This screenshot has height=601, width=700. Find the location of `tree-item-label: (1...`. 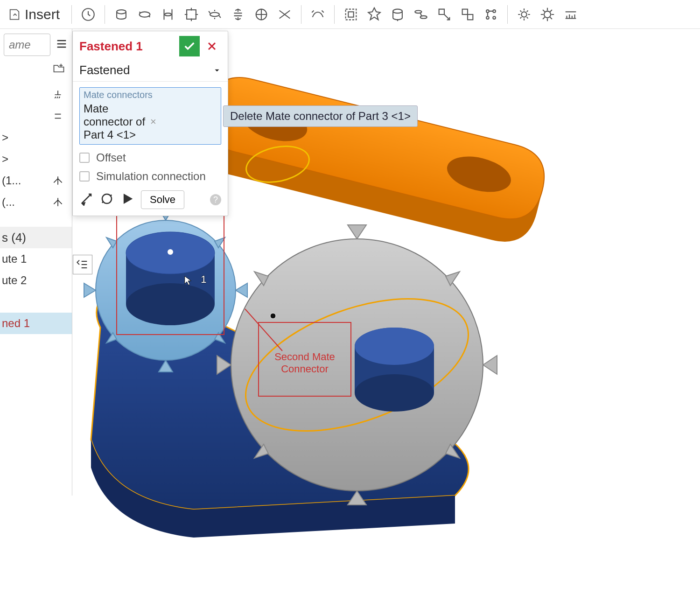

tree-item-label: (1... is located at coordinates (26, 181).